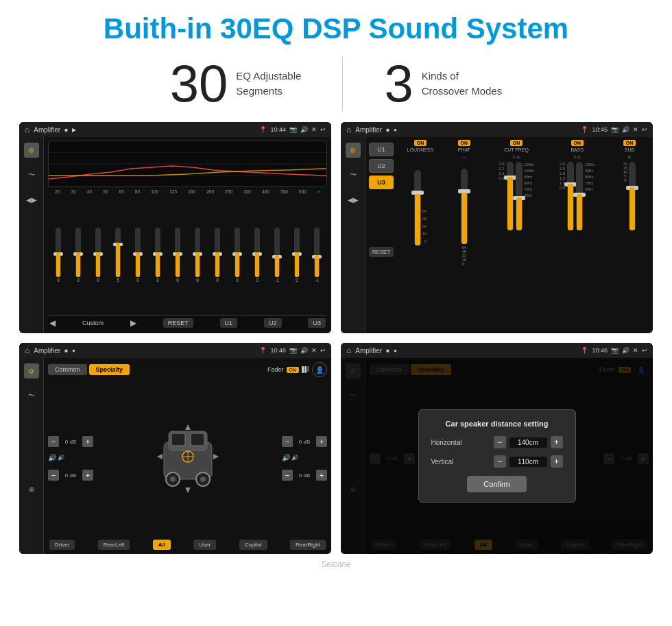 The height and width of the screenshot is (626, 672). Describe the element at coordinates (32, 175) in the screenshot. I see `sidebar-icon-wave: 〜` at that location.